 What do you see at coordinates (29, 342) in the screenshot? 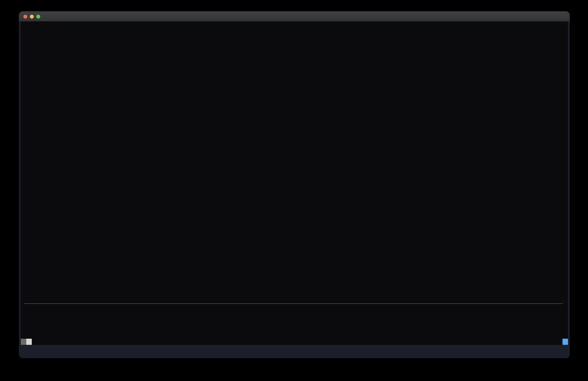
I see `tokens-cost-chip` at bounding box center [29, 342].